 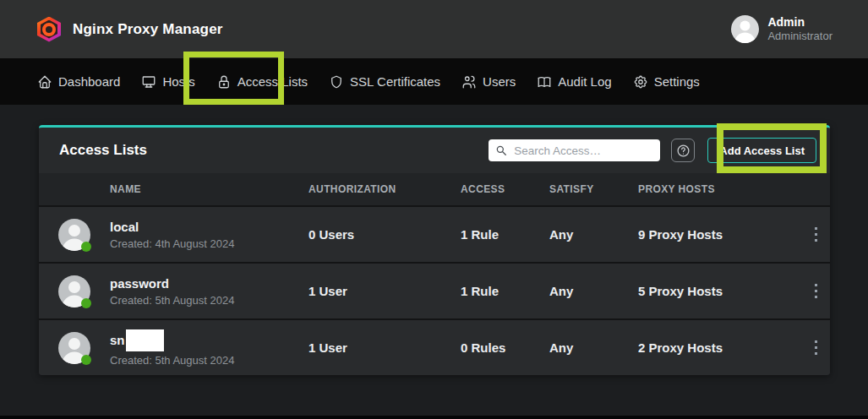 I want to click on nginx-proxy-manager-logo-icon, so click(x=49, y=30).